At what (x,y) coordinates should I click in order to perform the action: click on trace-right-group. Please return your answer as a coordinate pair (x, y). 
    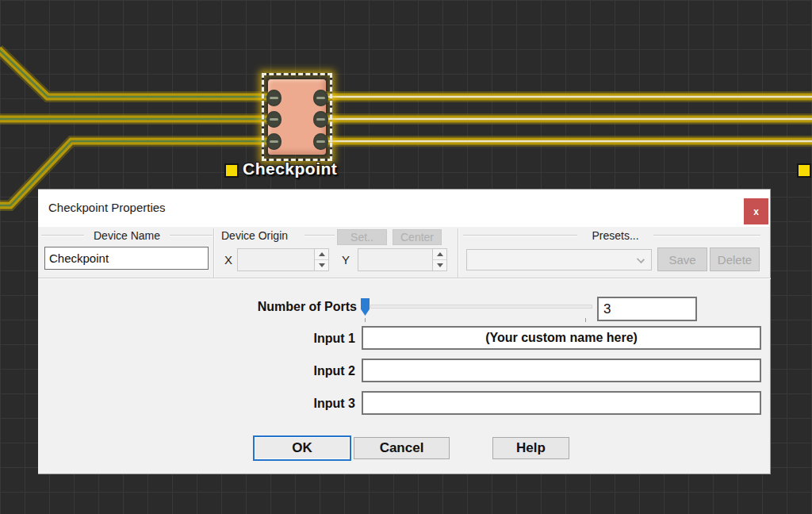
    Looking at the image, I should click on (569, 119).